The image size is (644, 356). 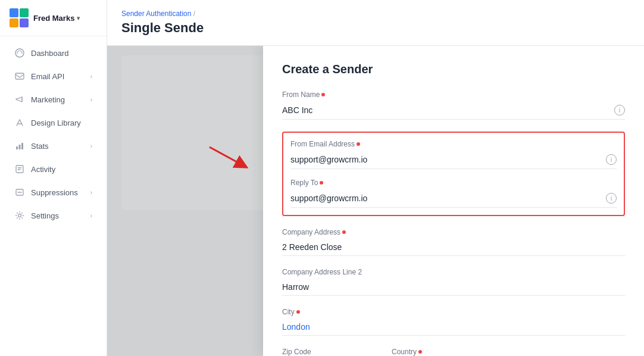 What do you see at coordinates (454, 105) in the screenshot?
I see `from-name-group: From Name ABC Inc i` at bounding box center [454, 105].